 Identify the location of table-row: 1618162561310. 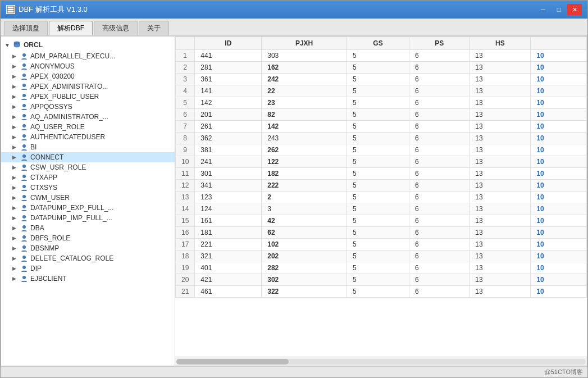
(381, 233).